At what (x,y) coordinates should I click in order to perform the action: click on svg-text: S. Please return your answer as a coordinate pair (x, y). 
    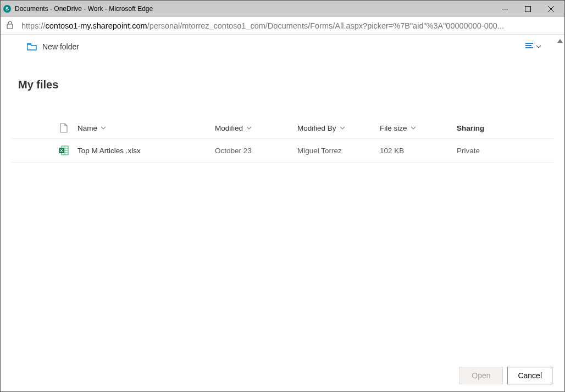
    Looking at the image, I should click on (7, 9).